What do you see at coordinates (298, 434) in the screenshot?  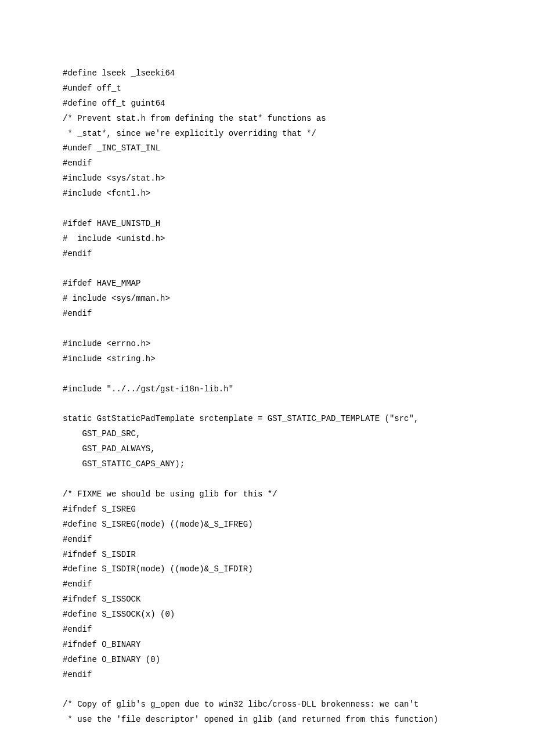 I see `code-line: GST_PAD_SRC,` at bounding box center [298, 434].